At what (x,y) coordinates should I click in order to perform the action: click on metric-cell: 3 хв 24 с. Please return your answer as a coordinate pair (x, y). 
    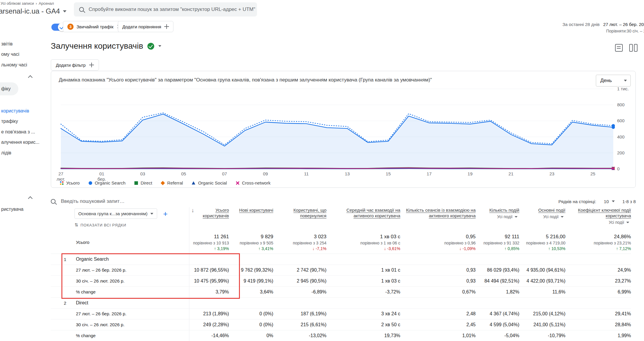
    Looking at the image, I should click on (363, 314).